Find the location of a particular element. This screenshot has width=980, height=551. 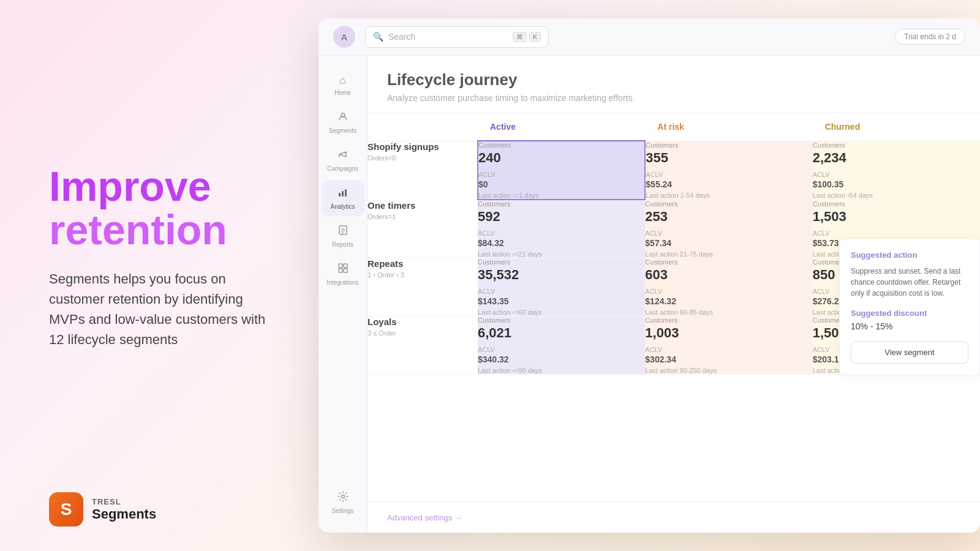

col-header-empty is located at coordinates (423, 127).